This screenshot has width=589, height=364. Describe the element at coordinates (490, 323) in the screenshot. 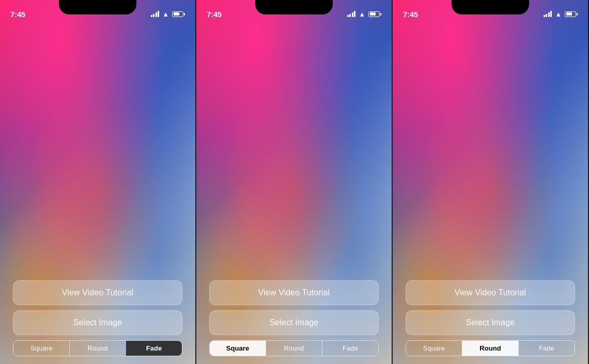

I see `select-image-button-3: Select Image` at that location.